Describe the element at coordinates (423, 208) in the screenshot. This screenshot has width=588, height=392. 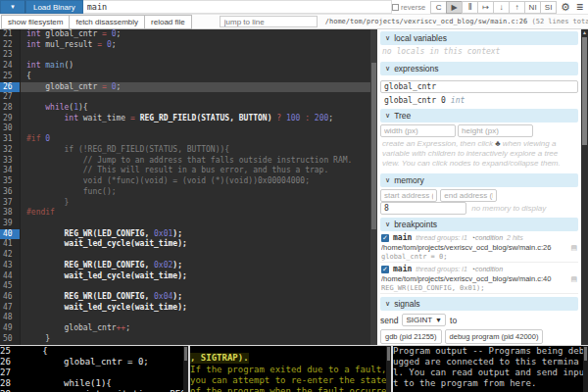
I see `memory-bytes-input` at that location.